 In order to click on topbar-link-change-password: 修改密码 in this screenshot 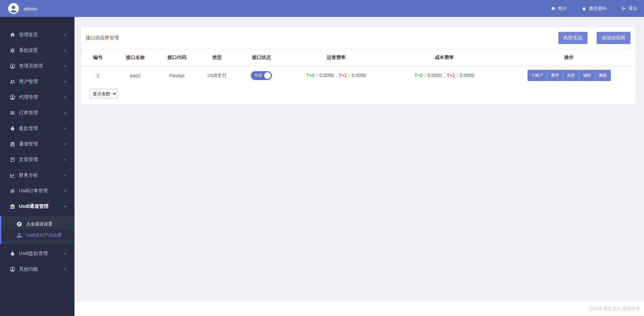, I will do `click(594, 8)`.